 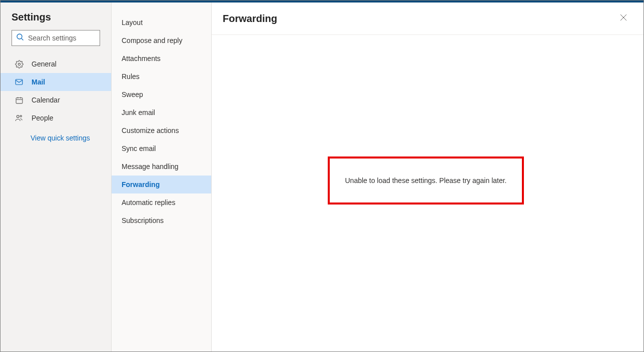 I want to click on subnav-item-automatic-replies: Automatic replies, so click(x=161, y=202).